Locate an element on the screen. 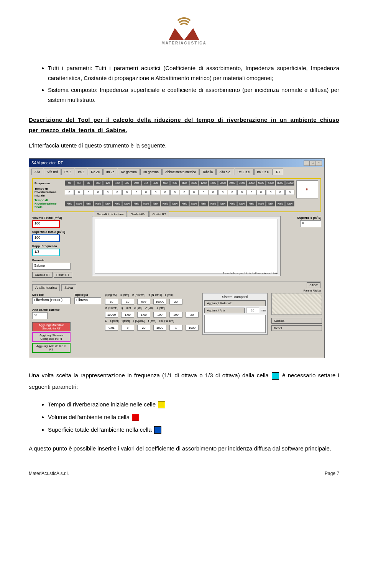  aria-input: 20 is located at coordinates (253, 310).